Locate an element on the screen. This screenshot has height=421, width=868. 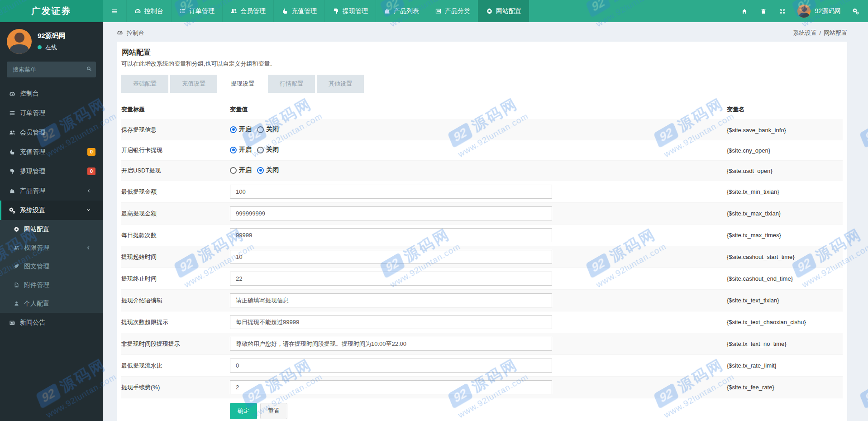
breadcrumb-link: 系统设置 is located at coordinates (805, 33).